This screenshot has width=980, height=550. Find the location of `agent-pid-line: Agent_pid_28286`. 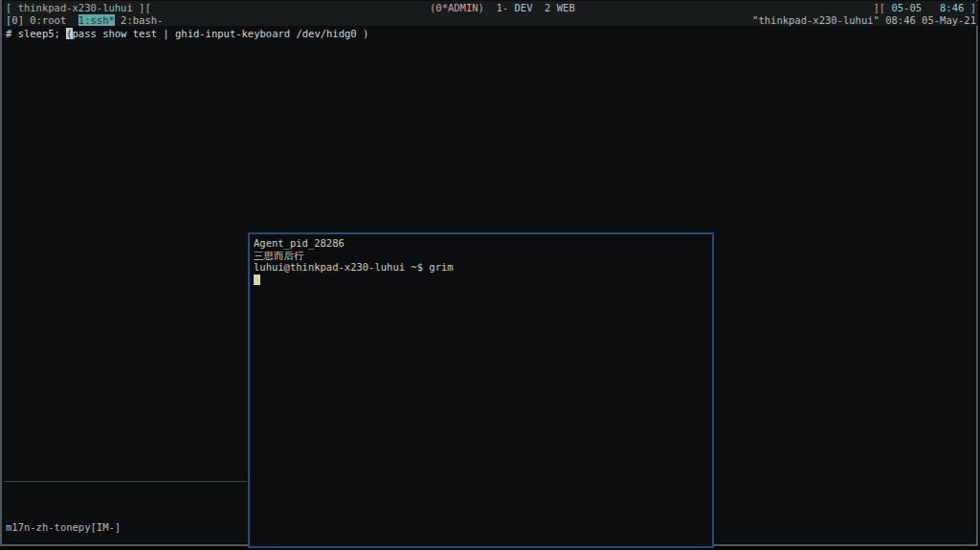

agent-pid-line: Agent_pid_28286 is located at coordinates (482, 243).